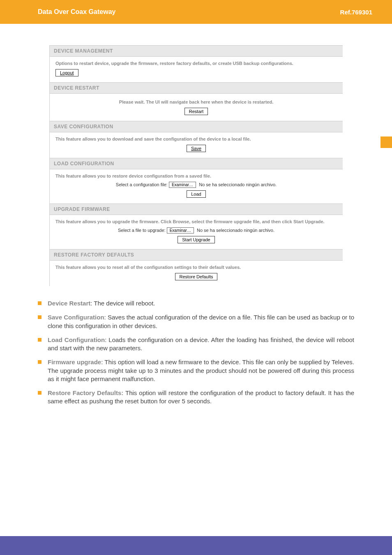 Image resolution: width=392 pixels, height=555 pixels. Describe the element at coordinates (196, 222) in the screenshot. I see `upgrade-desc: This feature allows you to upgrade the f…` at that location.